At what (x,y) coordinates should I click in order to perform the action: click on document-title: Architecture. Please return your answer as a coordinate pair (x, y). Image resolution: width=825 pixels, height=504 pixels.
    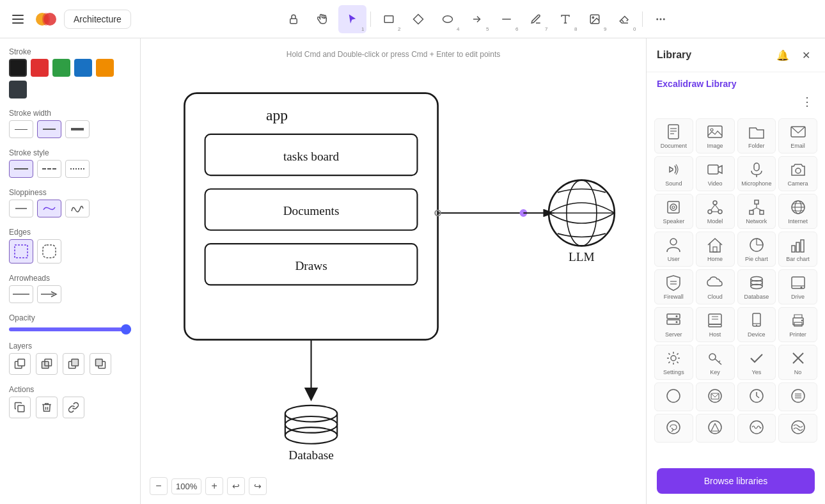
    Looking at the image, I should click on (97, 19).